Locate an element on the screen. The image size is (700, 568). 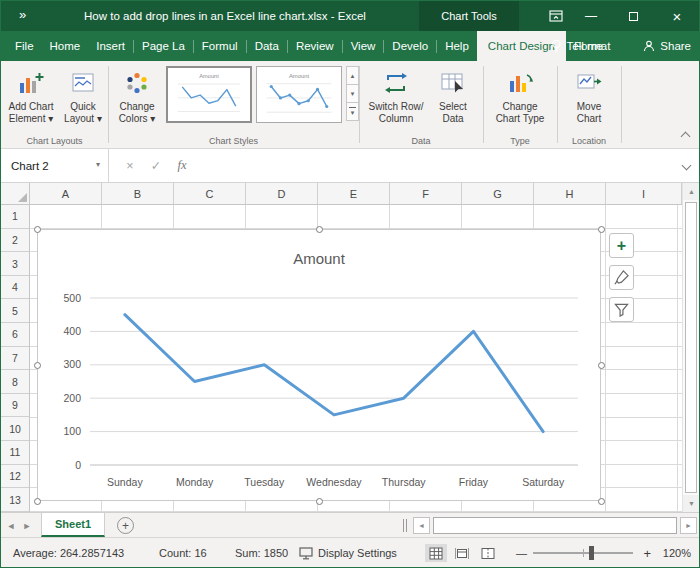
zoom-out-button: — is located at coordinates (522, 553).